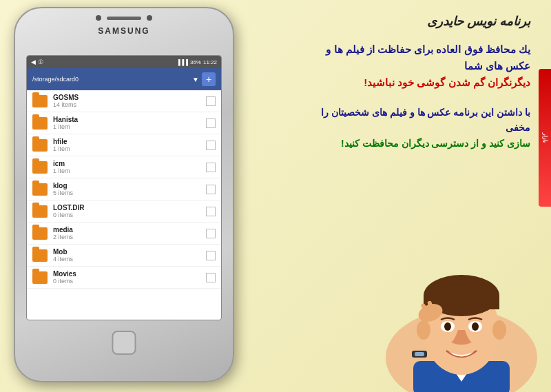  What do you see at coordinates (124, 343) in the screenshot?
I see `home-button` at bounding box center [124, 343].